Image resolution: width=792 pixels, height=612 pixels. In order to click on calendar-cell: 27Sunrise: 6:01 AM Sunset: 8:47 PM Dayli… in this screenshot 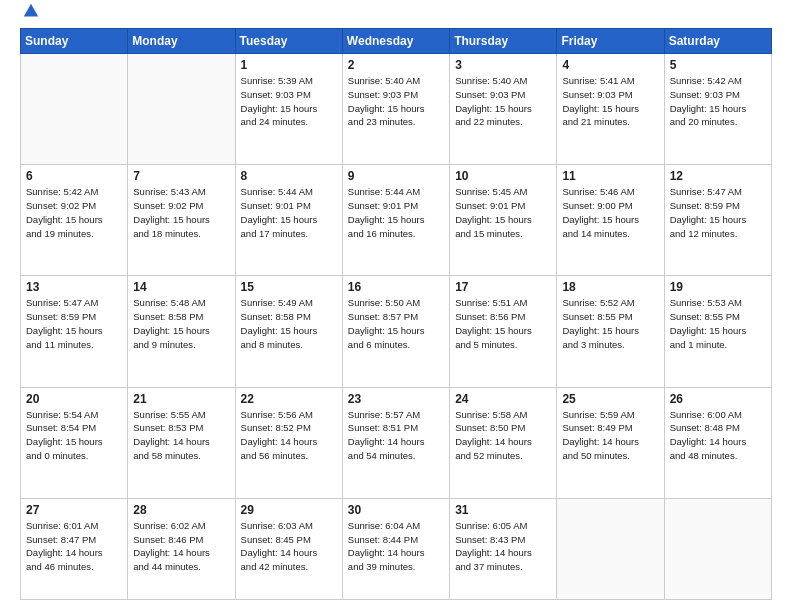, I will do `click(74, 548)`.